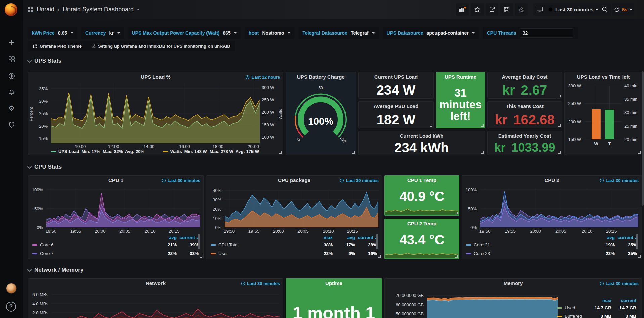 This screenshot has height=318, width=644. Describe the element at coordinates (56, 270) in the screenshot. I see `row-header-network-memory: Network / Memory` at that location.